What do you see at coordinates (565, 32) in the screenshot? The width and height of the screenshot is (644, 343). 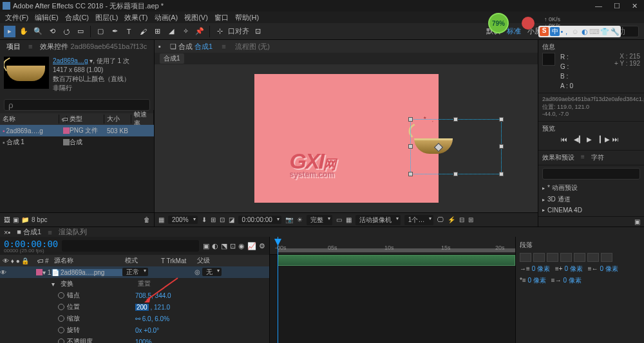 I see `ime-punct-icon: •，` at bounding box center [565, 32].